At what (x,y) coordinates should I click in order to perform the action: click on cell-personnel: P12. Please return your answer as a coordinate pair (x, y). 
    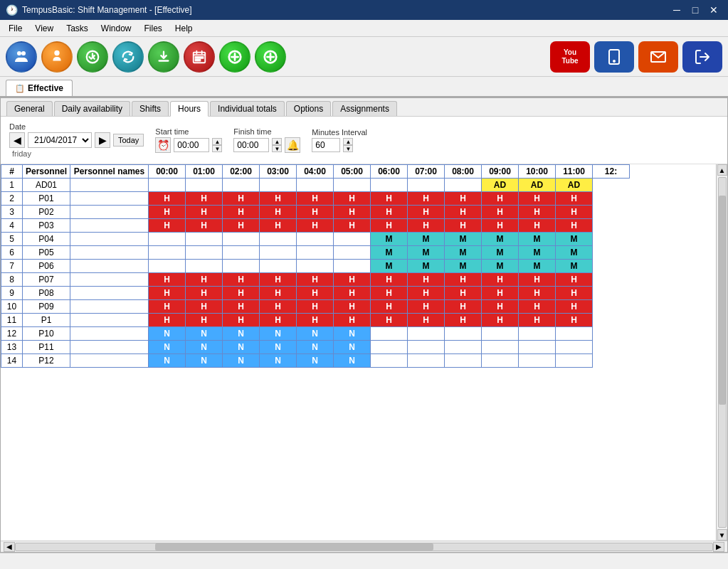
    Looking at the image, I should click on (47, 361).